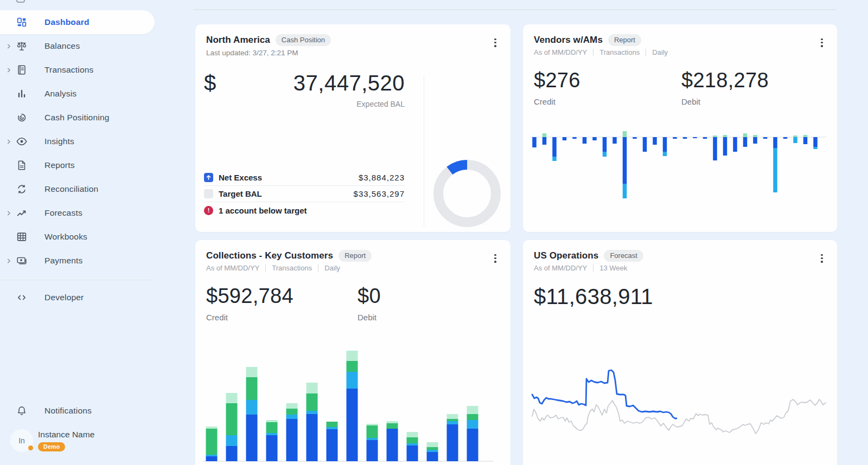 Image resolution: width=868 pixels, height=465 pixels. I want to click on instance-status-dot, so click(30, 448).